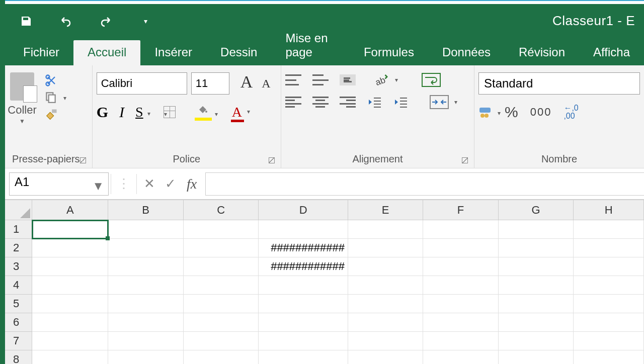  I want to click on copy-icon, so click(51, 97).